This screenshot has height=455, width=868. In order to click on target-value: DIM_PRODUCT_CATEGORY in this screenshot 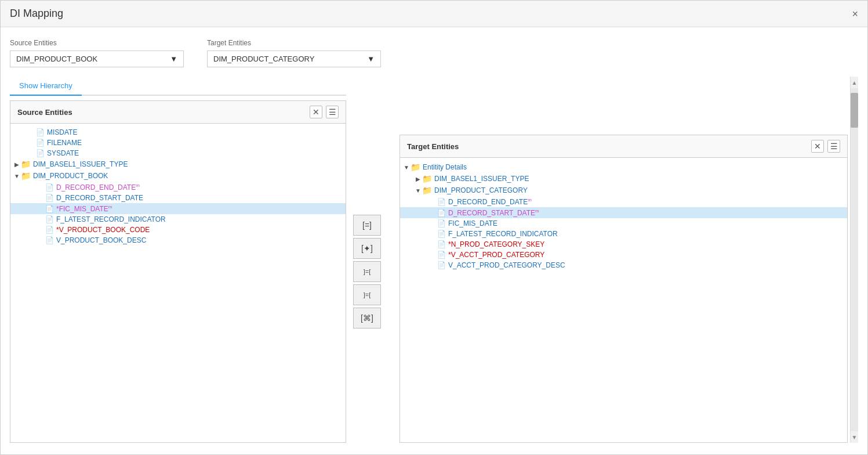, I will do `click(264, 59)`.